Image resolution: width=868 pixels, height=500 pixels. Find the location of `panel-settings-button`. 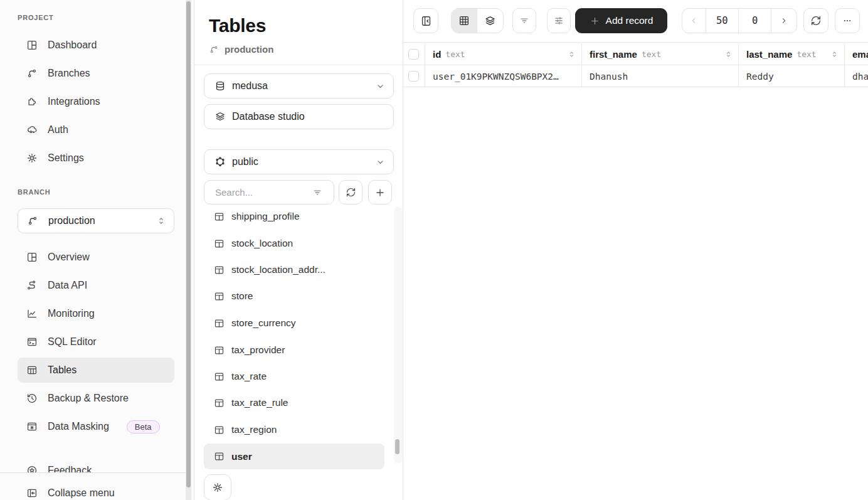

panel-settings-button is located at coordinates (218, 487).